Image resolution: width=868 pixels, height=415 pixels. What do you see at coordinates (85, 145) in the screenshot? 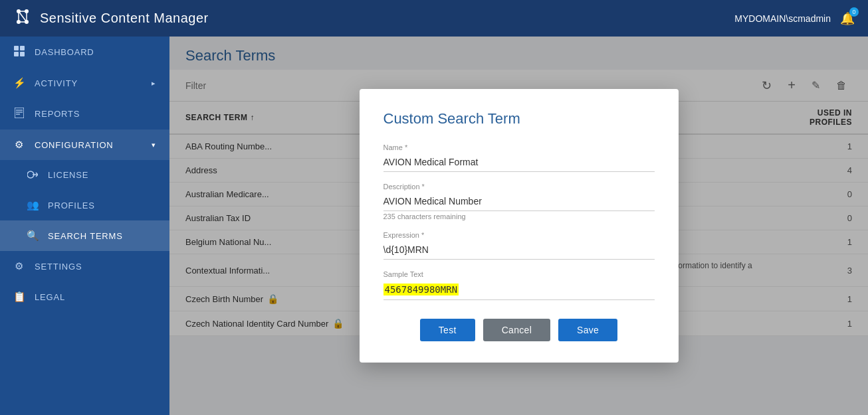
I see `sidebar-item-configuration: ⚙ CONFIGURATION ▾` at bounding box center [85, 145].